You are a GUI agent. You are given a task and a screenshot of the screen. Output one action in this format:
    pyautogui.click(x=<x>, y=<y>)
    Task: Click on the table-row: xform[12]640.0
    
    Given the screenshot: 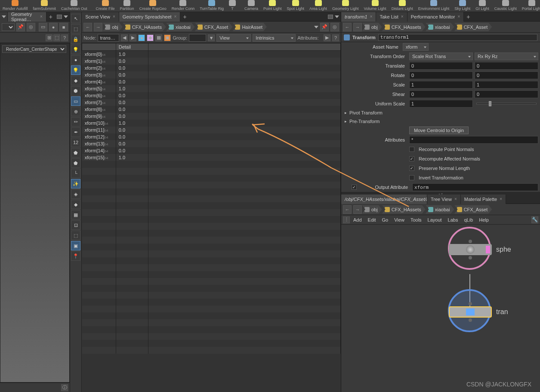 What is the action you would take?
    pyautogui.click(x=212, y=137)
    